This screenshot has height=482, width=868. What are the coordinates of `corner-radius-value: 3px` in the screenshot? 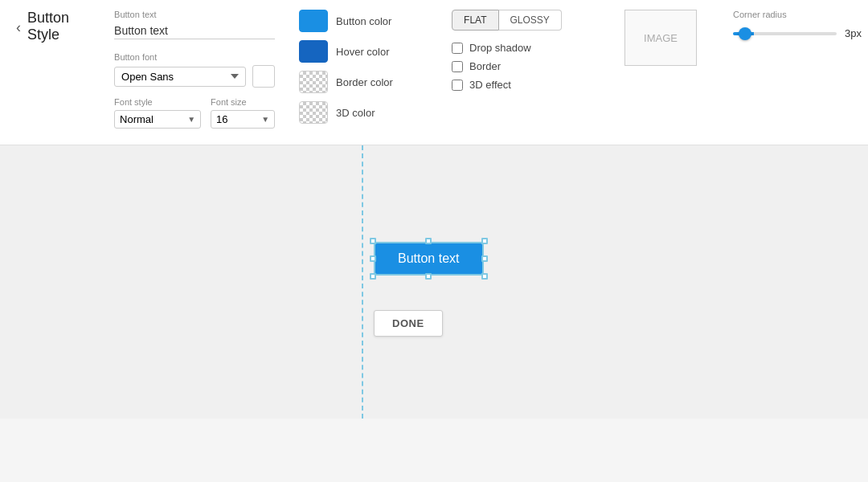 It's located at (855, 34).